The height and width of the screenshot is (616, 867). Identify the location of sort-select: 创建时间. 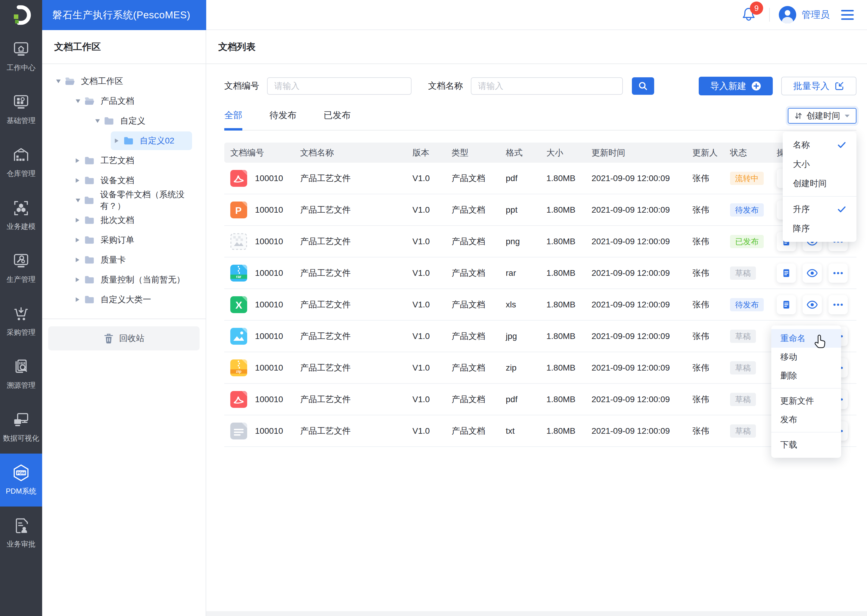
(822, 116).